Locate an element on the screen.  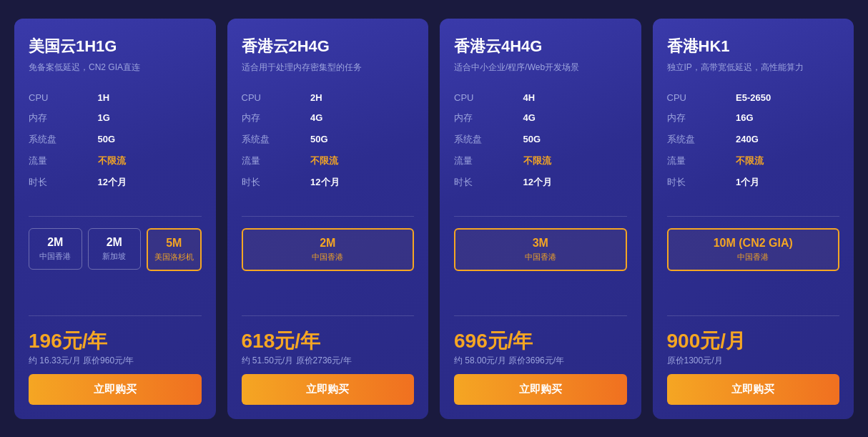
spec-row: CPU2H is located at coordinates (328, 97).